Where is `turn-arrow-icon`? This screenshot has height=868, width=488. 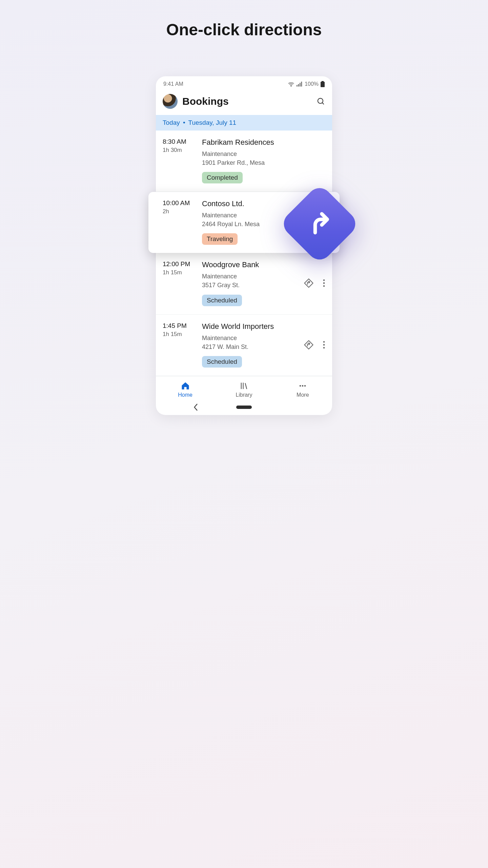 turn-arrow-icon is located at coordinates (320, 224).